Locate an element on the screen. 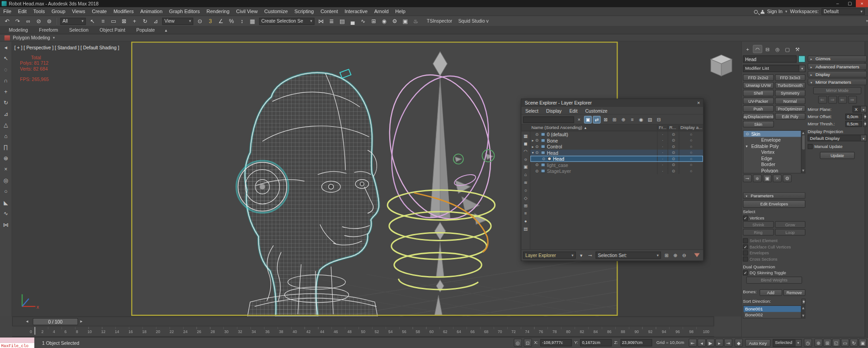 Image resolution: width=868 pixels, height=348 pixels. column-header-render: R... is located at coordinates (673, 128).